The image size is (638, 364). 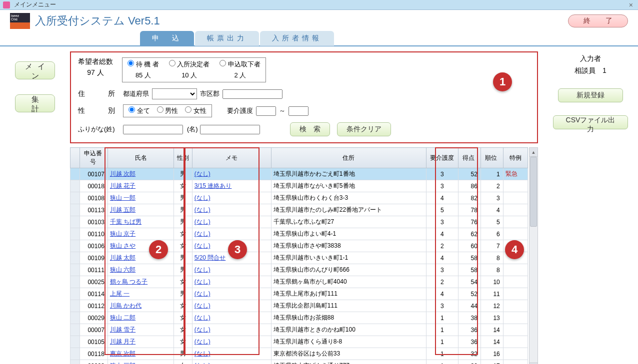 What do you see at coordinates (299, 234) in the screenshot?
I see `table-row: 00110狭山 京子女(なし)埼玉県狭山市よい町4-14626` at bounding box center [299, 234].